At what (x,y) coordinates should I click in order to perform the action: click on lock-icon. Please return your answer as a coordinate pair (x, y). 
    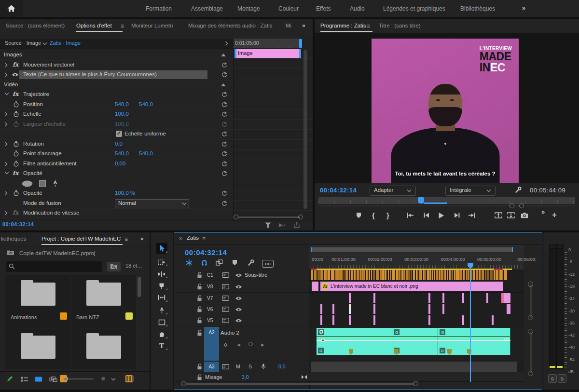
    Looking at the image, I should click on (200, 298).